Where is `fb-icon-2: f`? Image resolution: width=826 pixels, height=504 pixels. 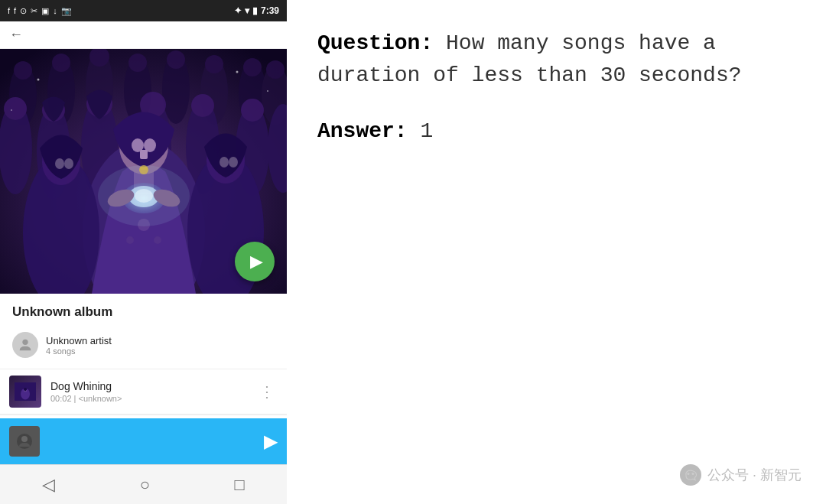
fb-icon-2: f is located at coordinates (15, 11).